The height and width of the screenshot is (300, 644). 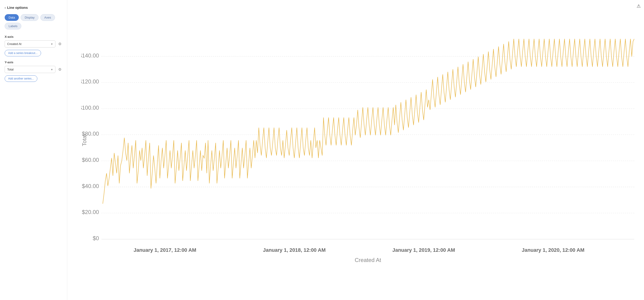 What do you see at coordinates (34, 7) in the screenshot?
I see `back-button: ‹ Line options` at bounding box center [34, 7].